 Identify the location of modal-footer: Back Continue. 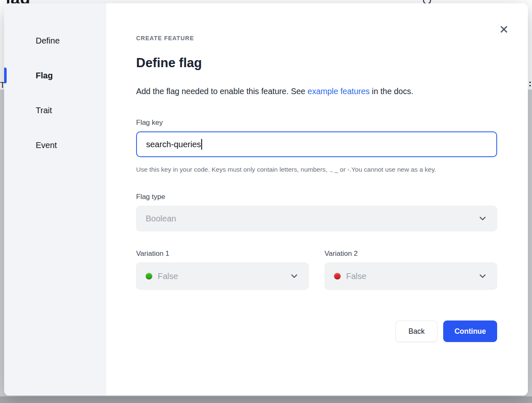
(317, 331).